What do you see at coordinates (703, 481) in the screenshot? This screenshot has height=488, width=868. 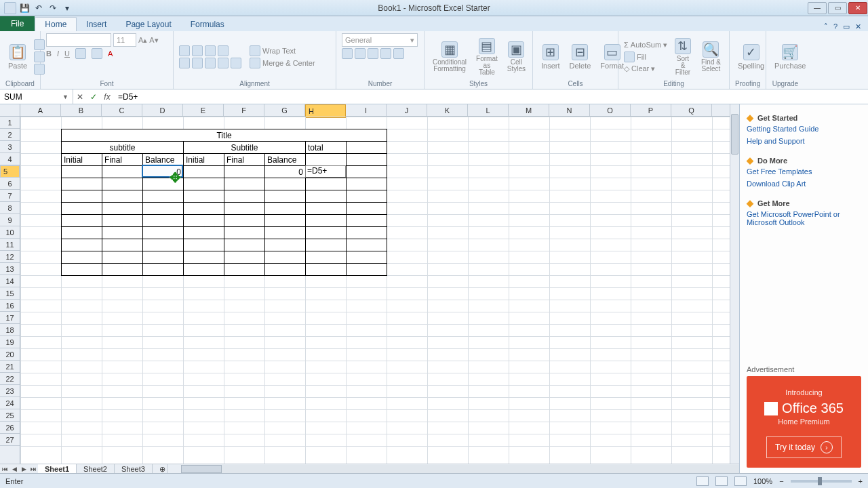 I see `view-normal-button` at bounding box center [703, 481].